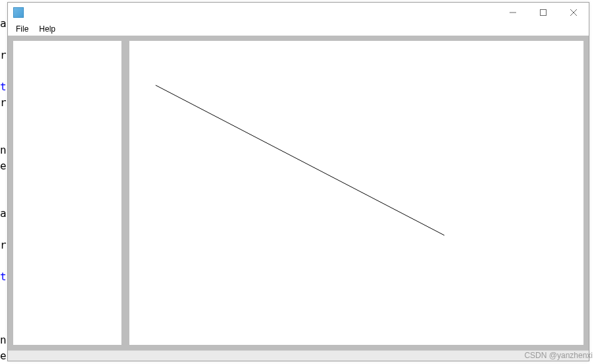  I want to click on app-icon, so click(18, 13).